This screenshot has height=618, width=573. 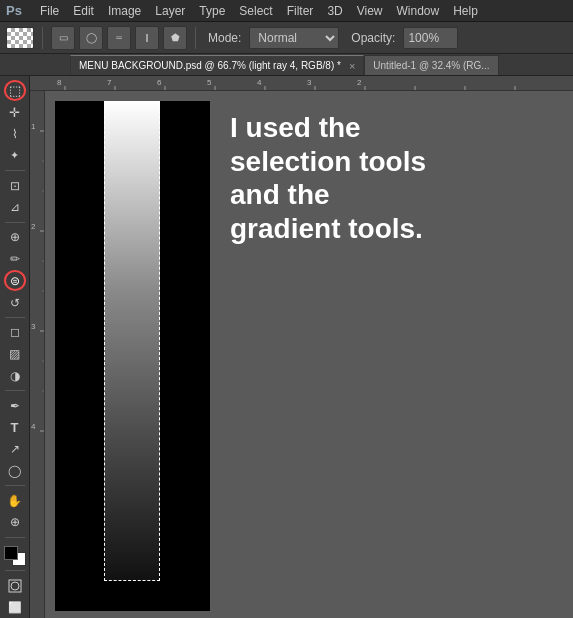 I want to click on clone-stamp-tool-button: ⊜, so click(x=15, y=280).